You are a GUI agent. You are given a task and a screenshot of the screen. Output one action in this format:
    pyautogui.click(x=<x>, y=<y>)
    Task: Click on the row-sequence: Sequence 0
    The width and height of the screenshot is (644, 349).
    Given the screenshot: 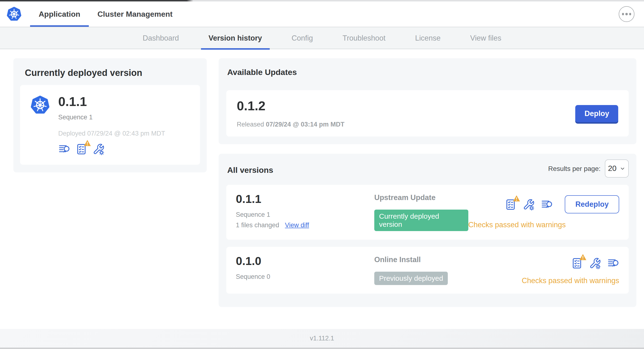 What is the action you would take?
    pyautogui.click(x=305, y=276)
    